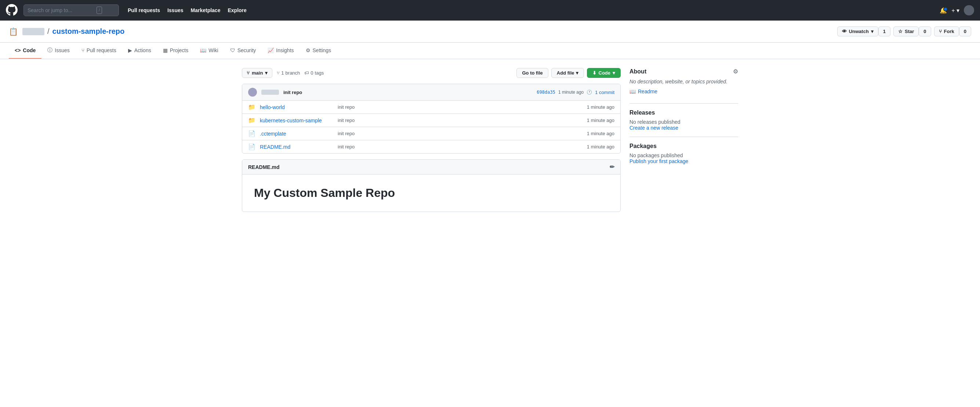 This screenshot has height=407, width=980. I want to click on tab-wiki-label: Wiki, so click(213, 50).